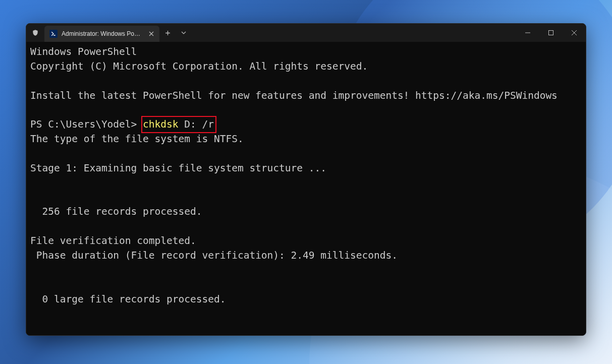 Image resolution: width=612 pixels, height=364 pixels. I want to click on powershell-icon, so click(53, 34).